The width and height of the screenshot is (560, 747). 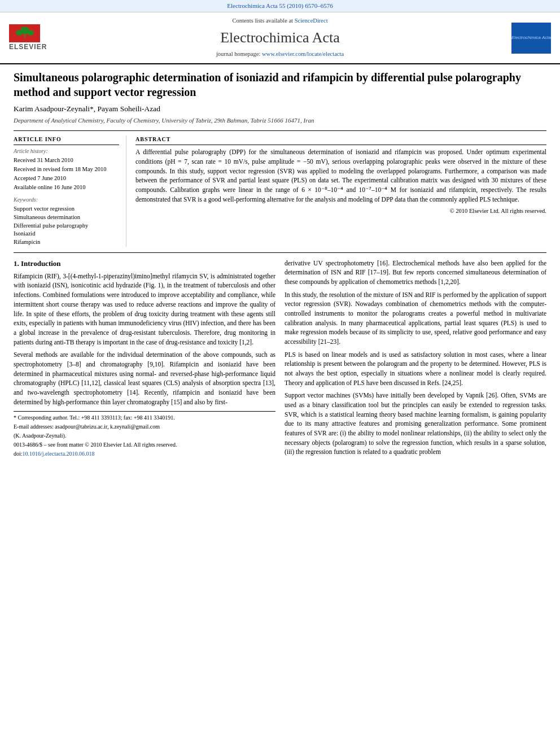 What do you see at coordinates (67, 209) in the screenshot?
I see `keyword-1: Support vector regression` at bounding box center [67, 209].